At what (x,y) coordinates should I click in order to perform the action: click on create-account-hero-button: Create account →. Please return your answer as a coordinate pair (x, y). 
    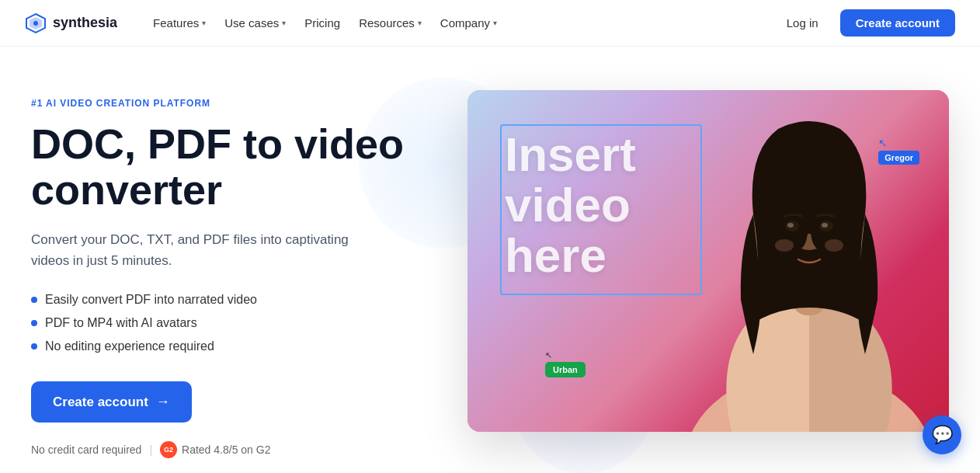
    Looking at the image, I should click on (112, 402).